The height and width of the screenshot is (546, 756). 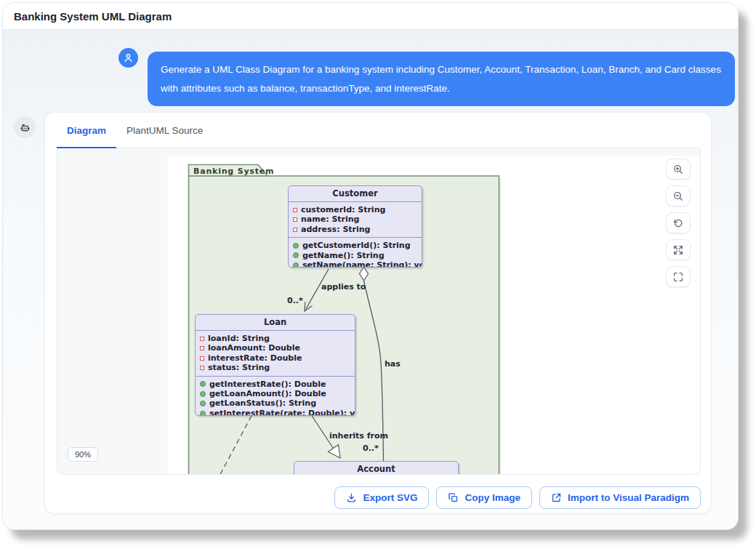 I want to click on bot-avatar, so click(x=25, y=127).